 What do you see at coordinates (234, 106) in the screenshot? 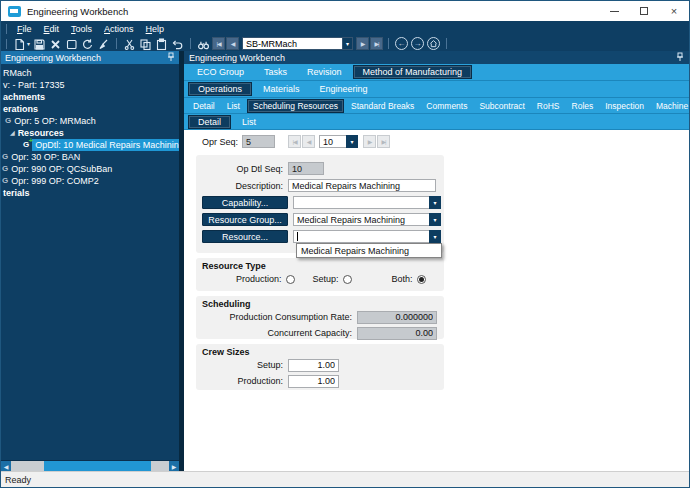
I see `tab-list: List` at bounding box center [234, 106].